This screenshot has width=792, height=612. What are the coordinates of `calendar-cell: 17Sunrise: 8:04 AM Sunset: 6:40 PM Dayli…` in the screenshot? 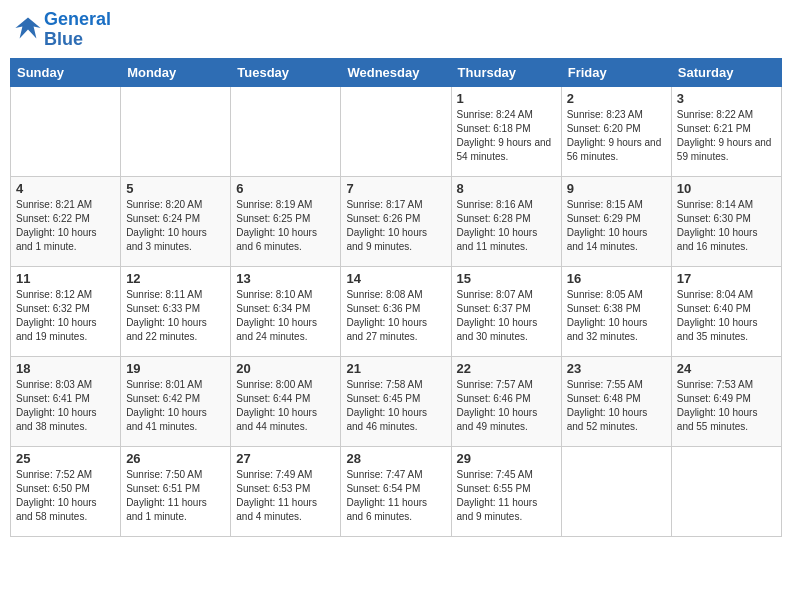 It's located at (726, 311).